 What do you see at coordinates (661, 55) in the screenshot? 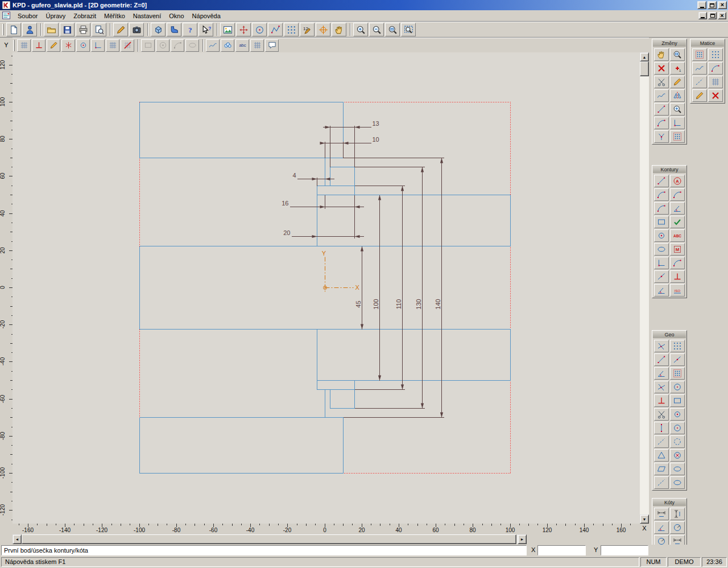
I see `drag-move-button` at bounding box center [661, 55].